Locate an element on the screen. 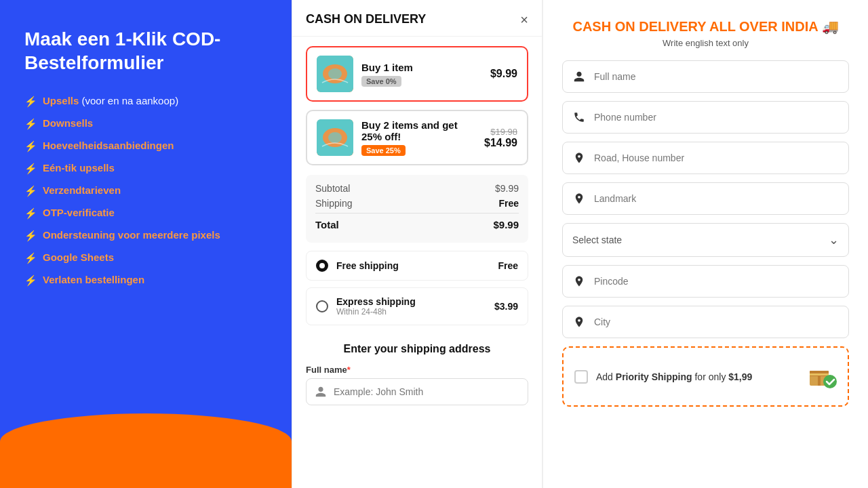 Image resolution: width=868 pixels, height=488 pixels. right-fullname-input is located at coordinates (716, 77).